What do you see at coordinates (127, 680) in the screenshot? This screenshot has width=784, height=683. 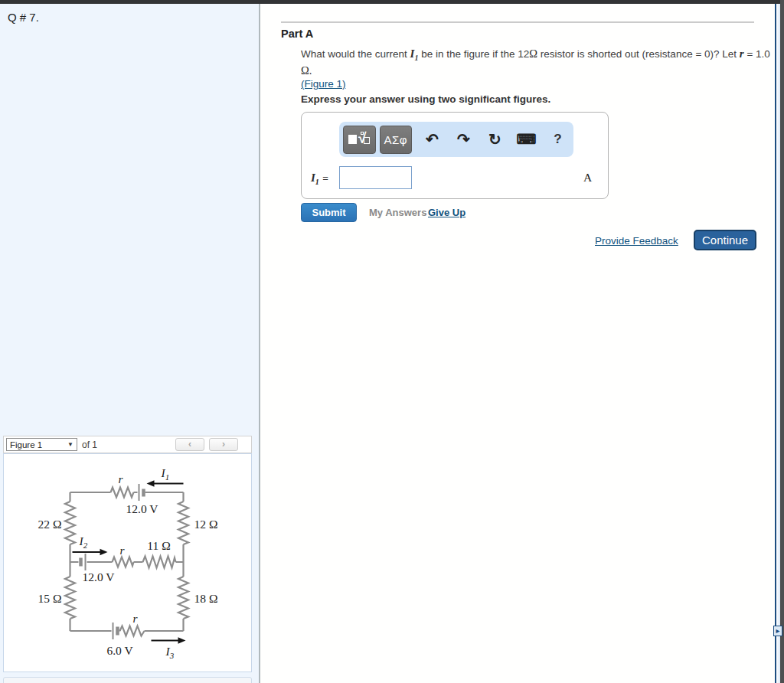 I see `next-section-panel` at bounding box center [127, 680].